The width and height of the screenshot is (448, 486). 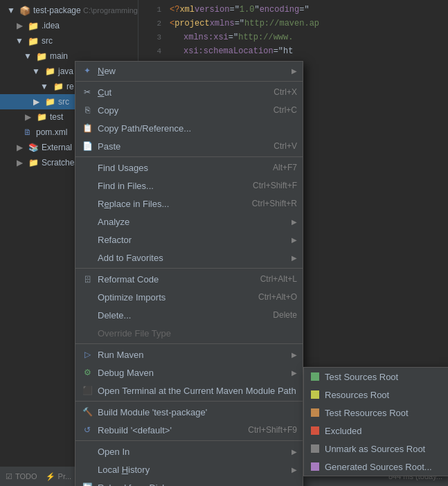 What do you see at coordinates (294, 51) in the screenshot?
I see `code-line-4: 4 xsi:schemaLocation="ht` at bounding box center [294, 51].